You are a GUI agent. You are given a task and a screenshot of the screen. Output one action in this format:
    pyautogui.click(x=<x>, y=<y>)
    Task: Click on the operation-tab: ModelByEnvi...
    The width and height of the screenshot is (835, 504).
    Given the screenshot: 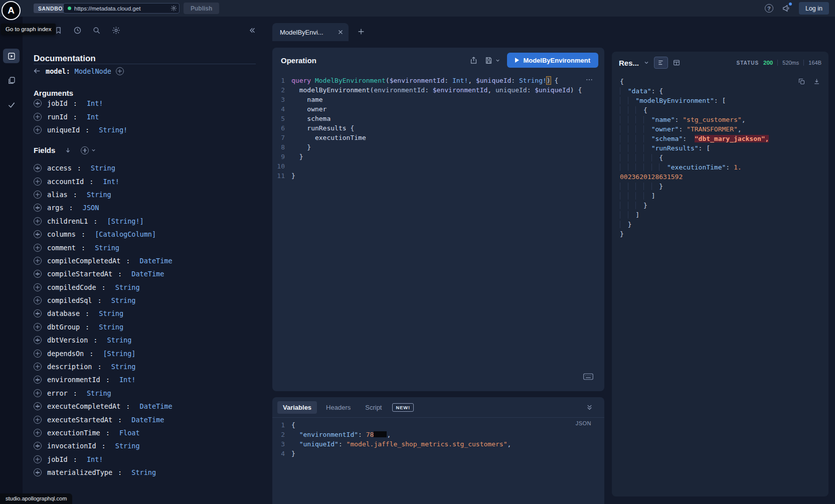 What is the action you would take?
    pyautogui.click(x=310, y=32)
    